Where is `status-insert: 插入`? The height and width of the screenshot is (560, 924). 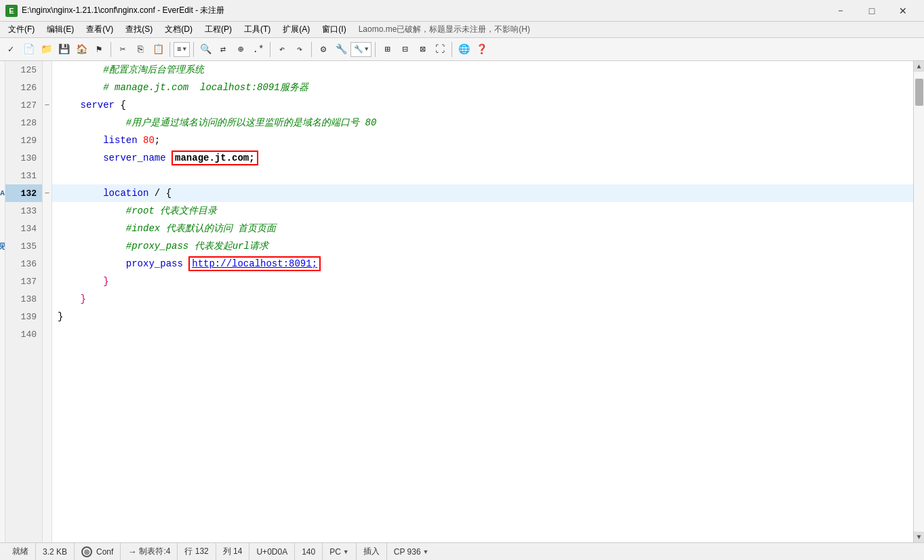 status-insert: 插入 is located at coordinates (371, 552).